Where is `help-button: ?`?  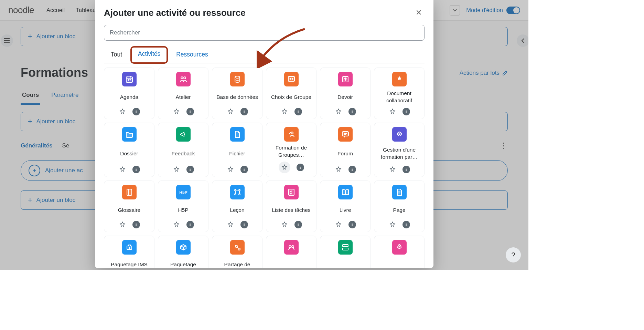
help-button: ? is located at coordinates (513, 255).